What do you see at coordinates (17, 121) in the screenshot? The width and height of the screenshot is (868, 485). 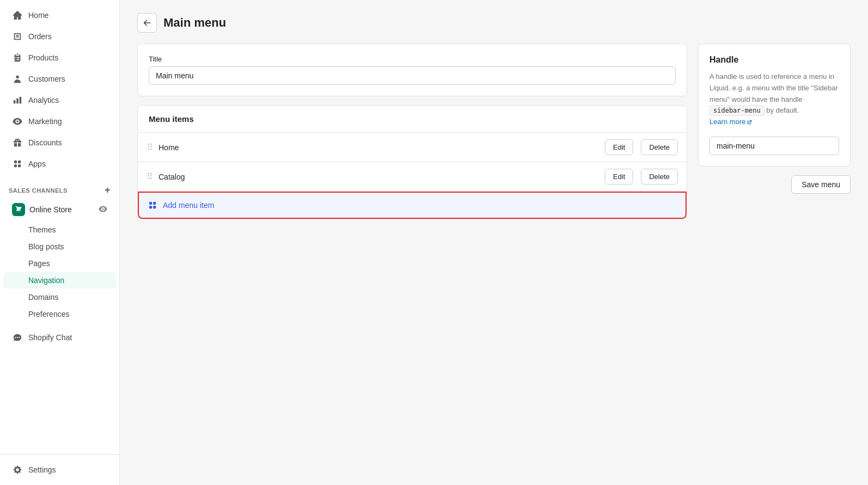 I see `marketing-icon` at bounding box center [17, 121].